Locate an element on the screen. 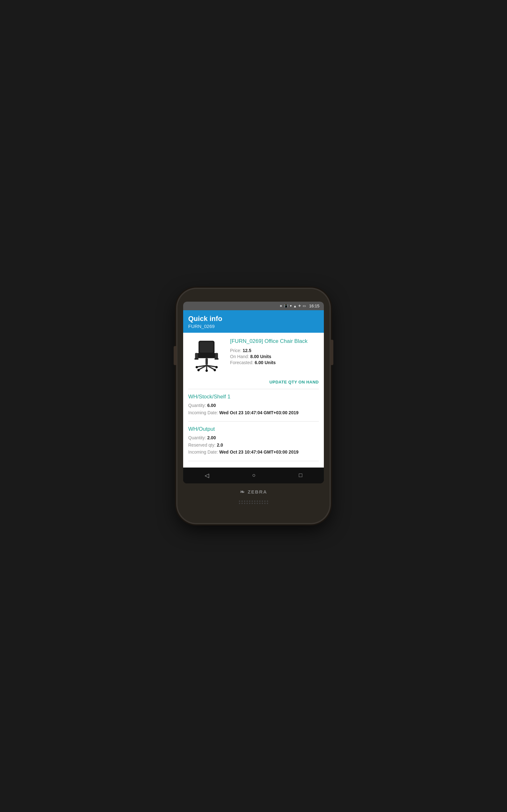  price-row: Price: 12.5 is located at coordinates (274, 350).